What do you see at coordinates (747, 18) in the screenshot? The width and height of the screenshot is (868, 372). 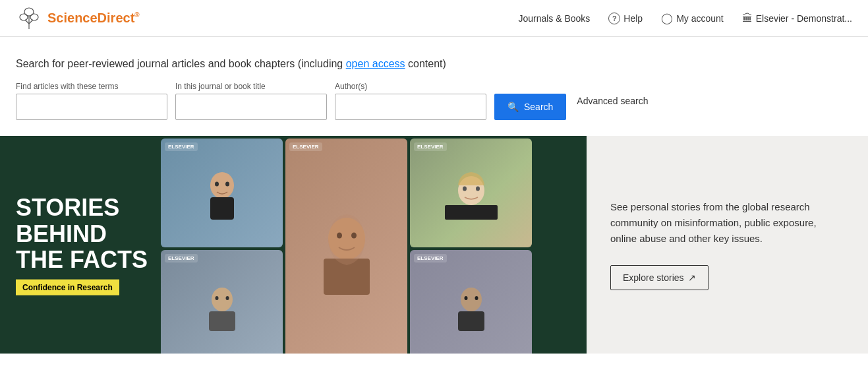 I see `building-icon: 🏛` at bounding box center [747, 18].